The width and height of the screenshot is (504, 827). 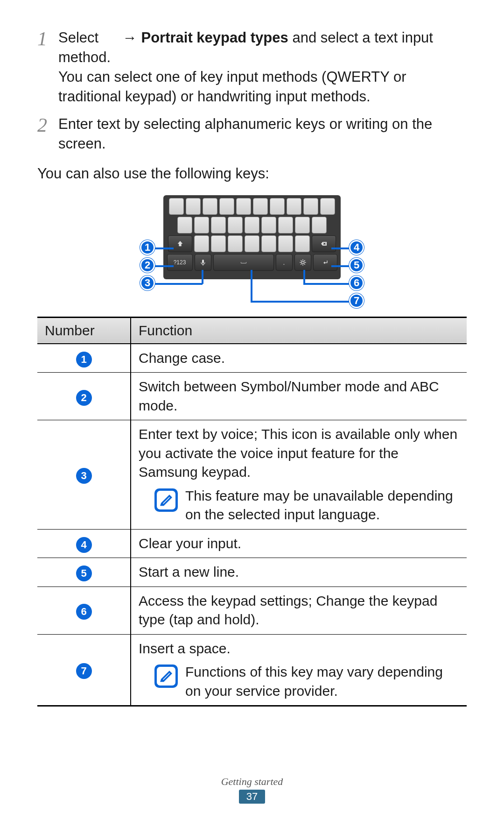 What do you see at coordinates (262, 134) in the screenshot?
I see `step-body: Enter text by selecting alphanumeric key…` at bounding box center [262, 134].